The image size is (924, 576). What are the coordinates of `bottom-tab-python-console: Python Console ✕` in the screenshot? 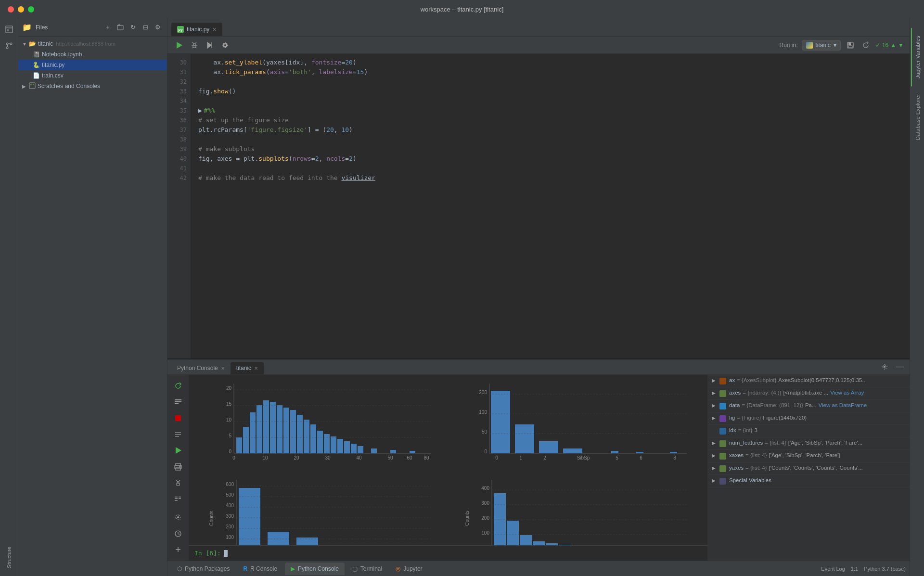 It's located at (201, 368).